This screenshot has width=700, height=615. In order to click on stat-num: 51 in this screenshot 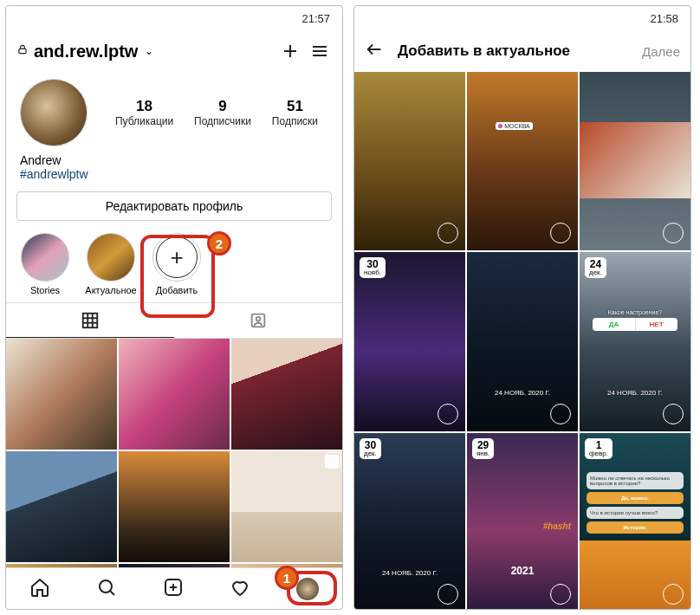, I will do `click(295, 107)`.